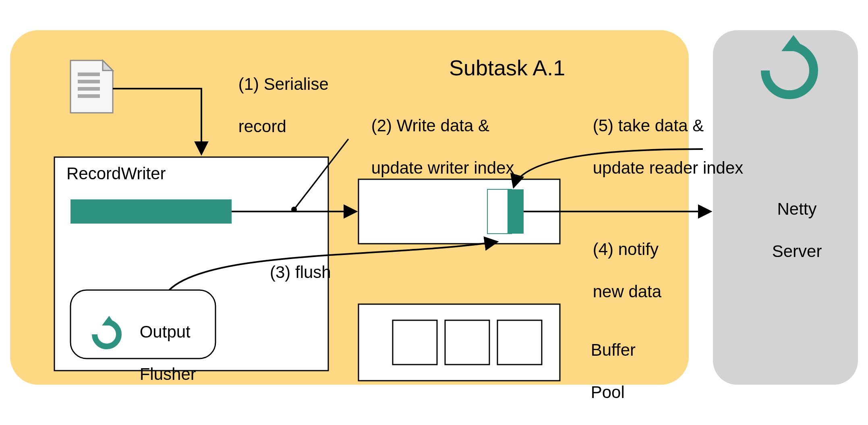 This screenshot has height=425, width=868. What do you see at coordinates (659, 147) in the screenshot?
I see `step-5-label: (5) take data & update reader index` at bounding box center [659, 147].